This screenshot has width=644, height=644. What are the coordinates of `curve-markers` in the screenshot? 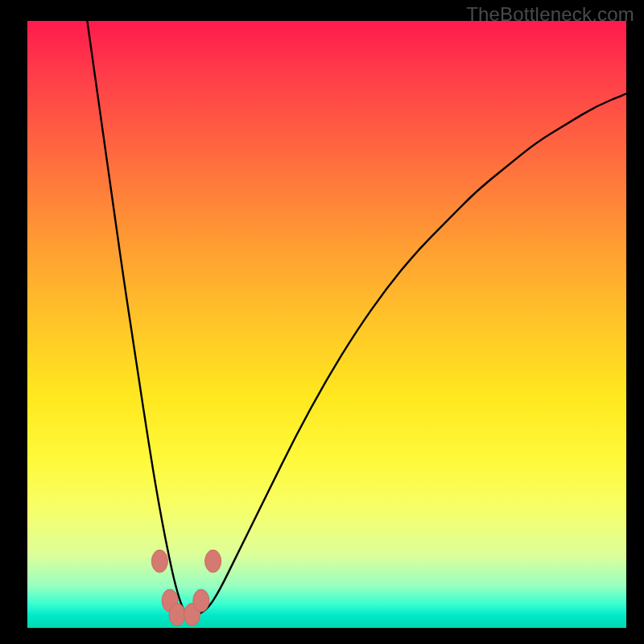 It's located at (186, 588).